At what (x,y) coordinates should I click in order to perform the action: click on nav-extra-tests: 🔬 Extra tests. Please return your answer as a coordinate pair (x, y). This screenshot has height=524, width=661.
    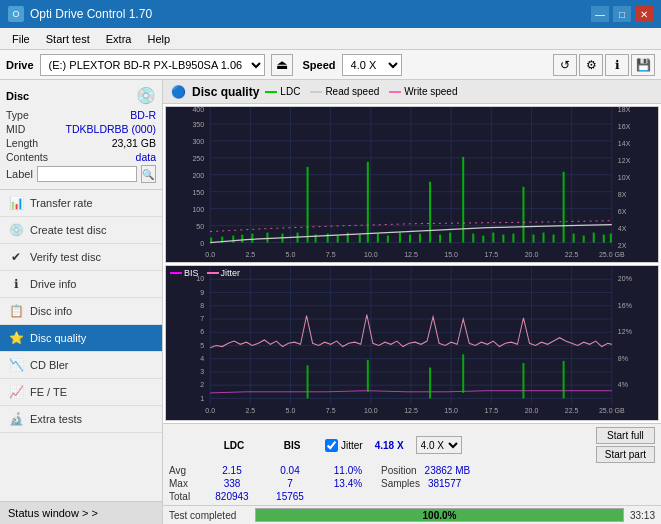
    Looking at the image, I should click on (81, 420).